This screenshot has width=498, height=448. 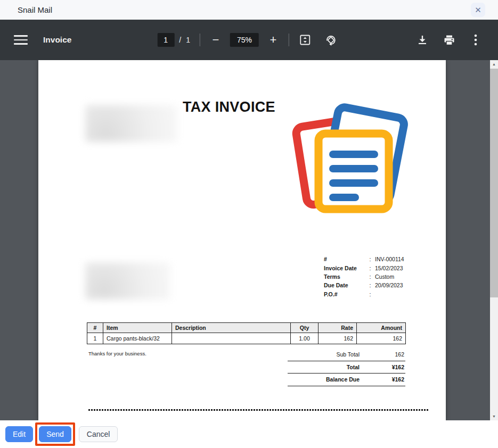 I want to click on send-button-highlight: Send, so click(x=55, y=434).